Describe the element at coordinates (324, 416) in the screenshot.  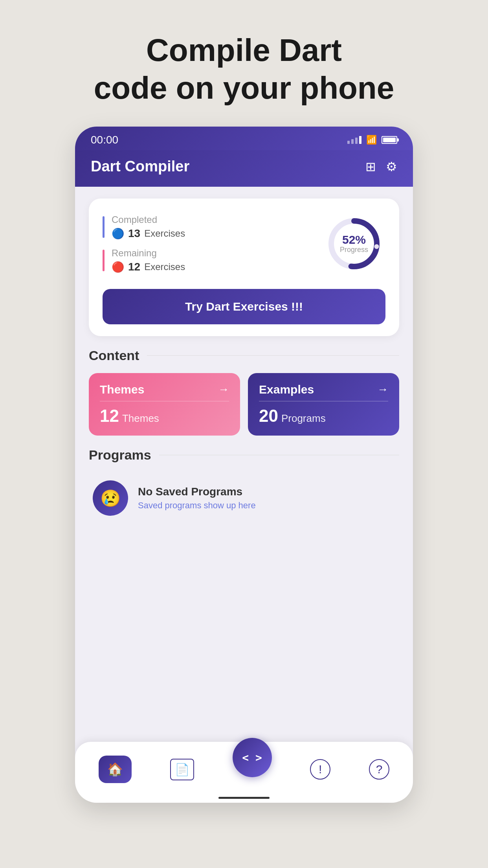
I see `examples-count: 20 Programs` at that location.